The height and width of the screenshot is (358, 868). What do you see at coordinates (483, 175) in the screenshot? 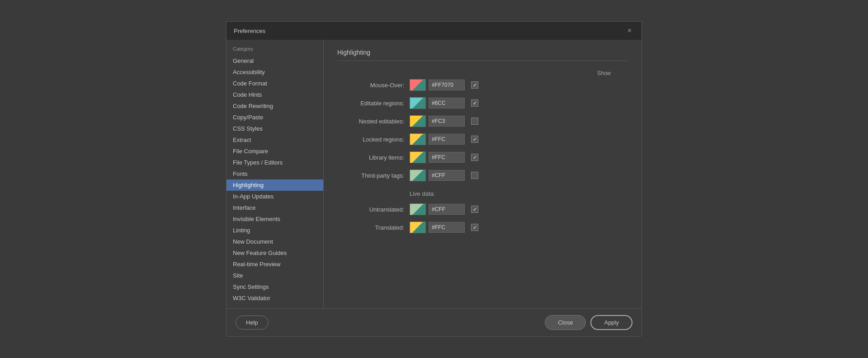
I see `highlight-row-5: Third-party tags:` at bounding box center [483, 175].